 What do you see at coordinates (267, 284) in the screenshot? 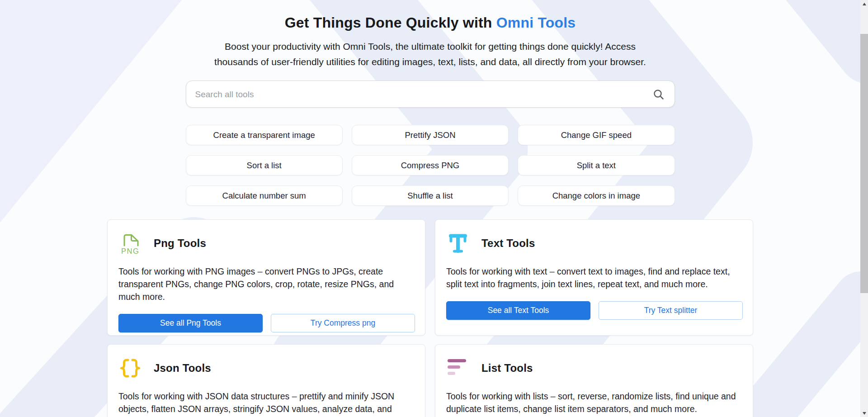
I see `card-description: Tools for working with PNG images – conv…` at bounding box center [267, 284].